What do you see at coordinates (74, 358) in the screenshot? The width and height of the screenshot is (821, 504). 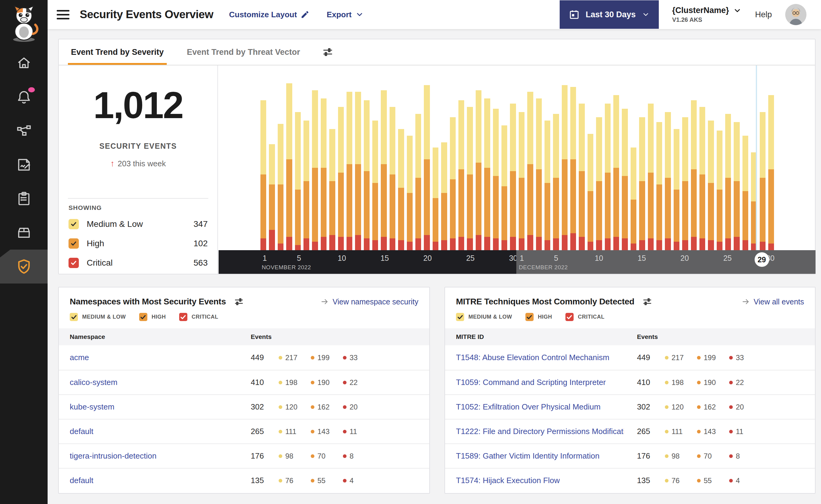 I see `namespaces-row-link: acme` at bounding box center [74, 358].